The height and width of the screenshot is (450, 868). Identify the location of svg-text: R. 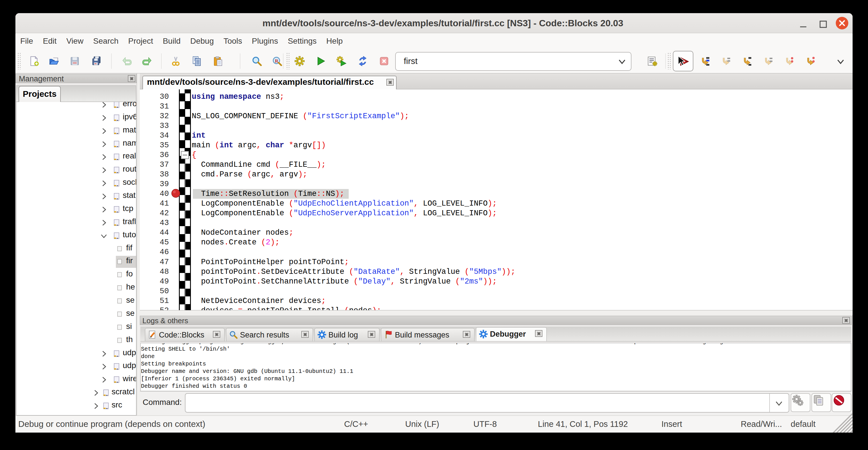
(276, 61).